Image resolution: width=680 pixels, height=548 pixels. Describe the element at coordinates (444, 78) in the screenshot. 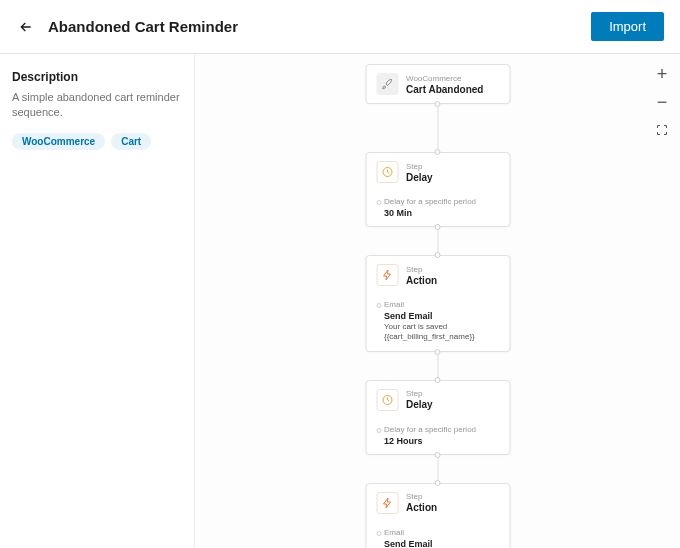

I see `trigger-type: WooCommerce` at that location.